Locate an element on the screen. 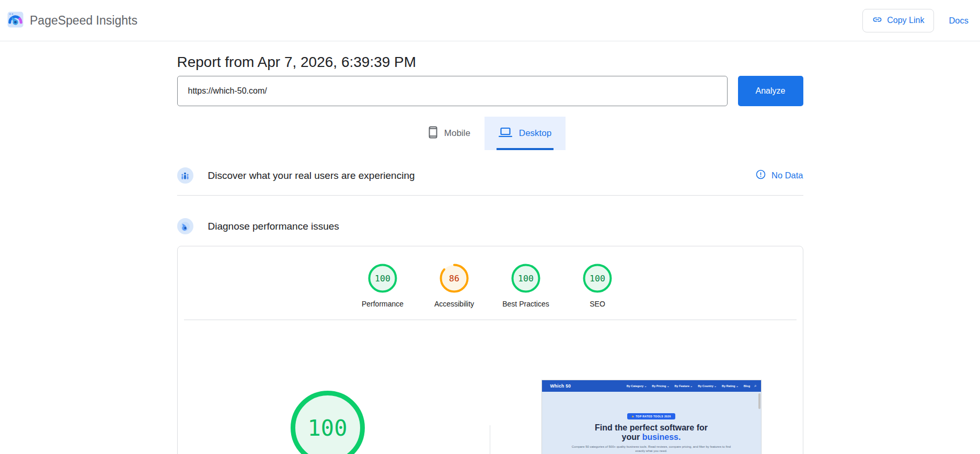 The height and width of the screenshot is (454, 980). vertical-divider is located at coordinates (490, 439).